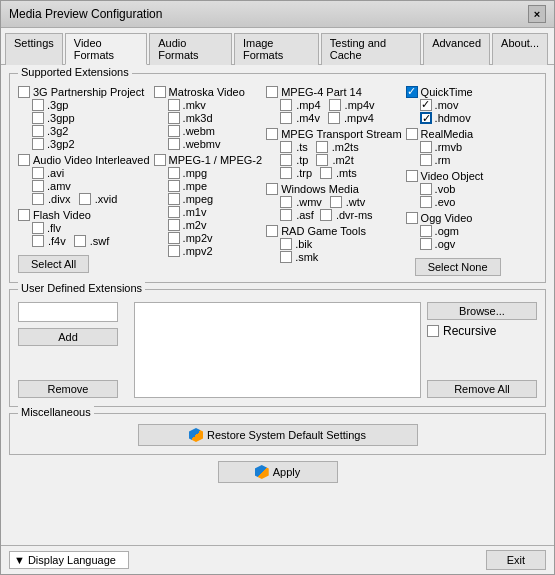  I want to click on group-real: RealMedia, so click(454, 134).